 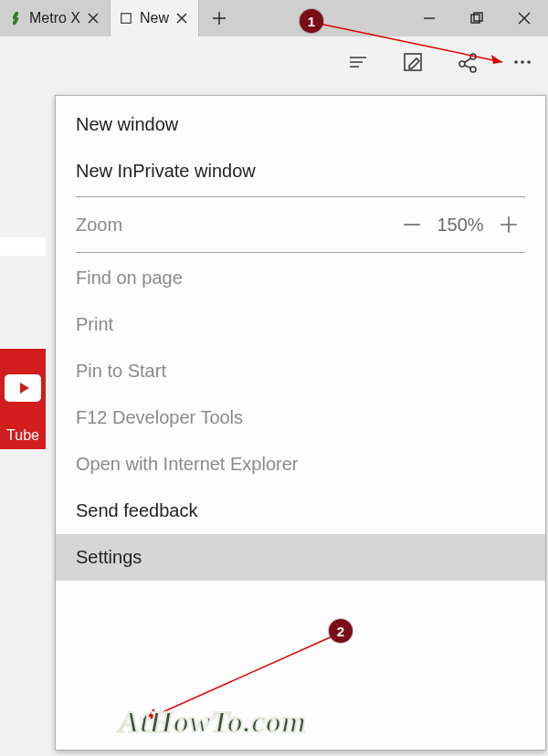 What do you see at coordinates (468, 62) in the screenshot?
I see `share-icon` at bounding box center [468, 62].